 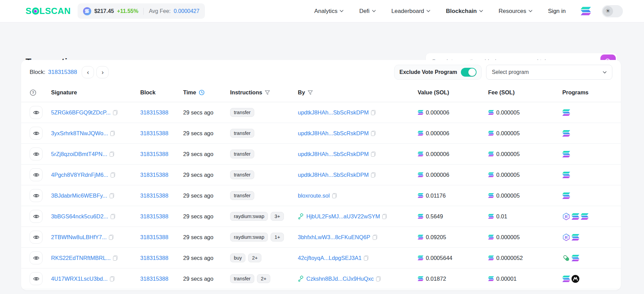 What do you see at coordinates (586, 11) in the screenshot?
I see `solana-network-icon` at bounding box center [586, 11].